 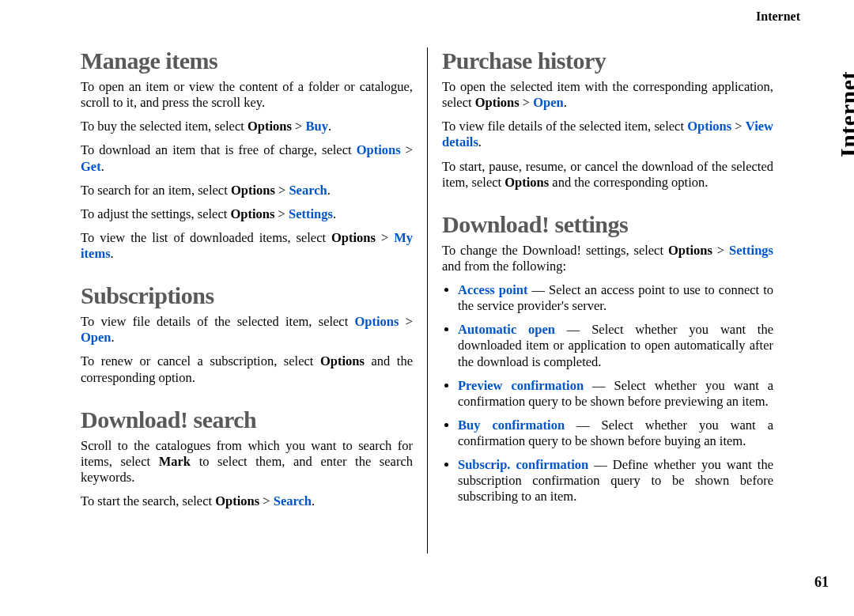 What do you see at coordinates (247, 296) in the screenshot?
I see `heading-subscriptions: Subscriptions` at bounding box center [247, 296].